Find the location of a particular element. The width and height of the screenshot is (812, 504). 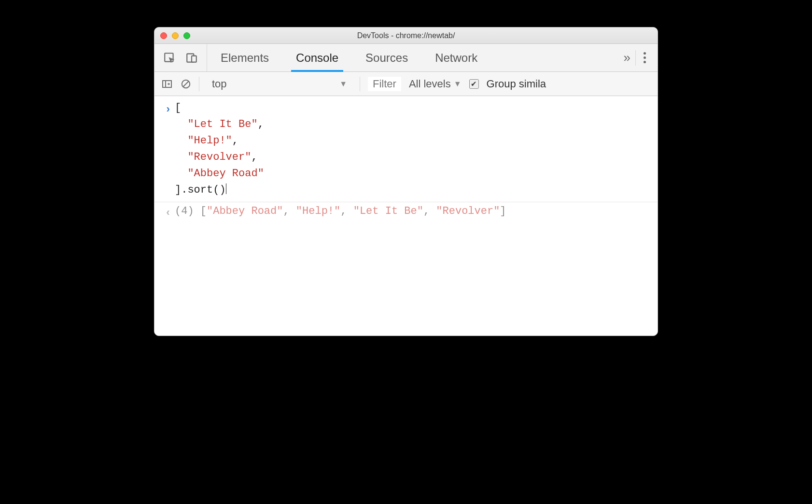

tab-label: Network is located at coordinates (456, 58).